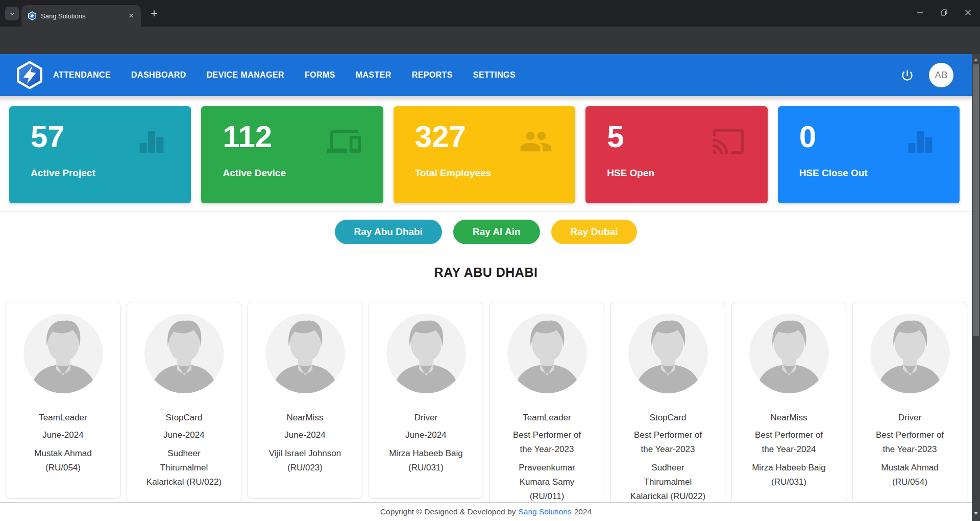  I want to click on browser-tab-strip: Sang Solutions × +, so click(490, 13).